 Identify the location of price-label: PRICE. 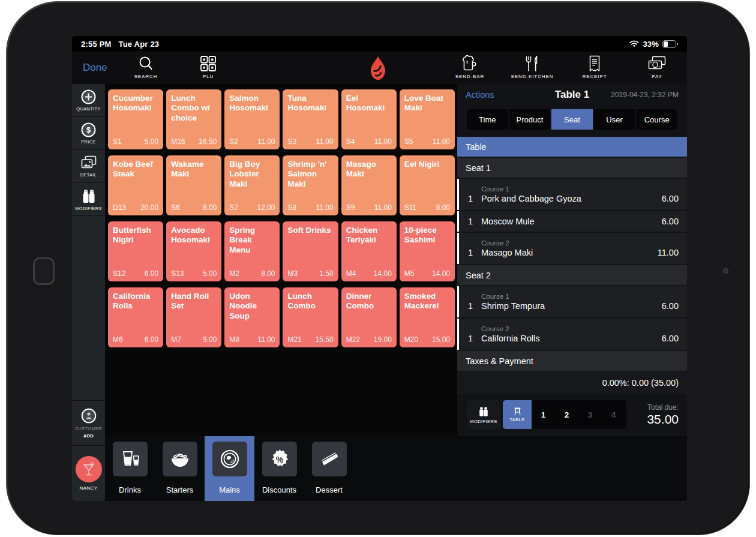
(88, 142).